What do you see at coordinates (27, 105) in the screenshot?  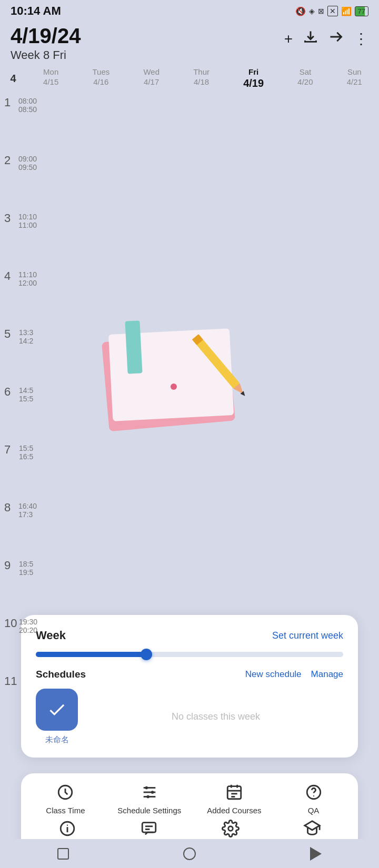 I see `period-times-1: 08:00 08:50` at bounding box center [27, 105].